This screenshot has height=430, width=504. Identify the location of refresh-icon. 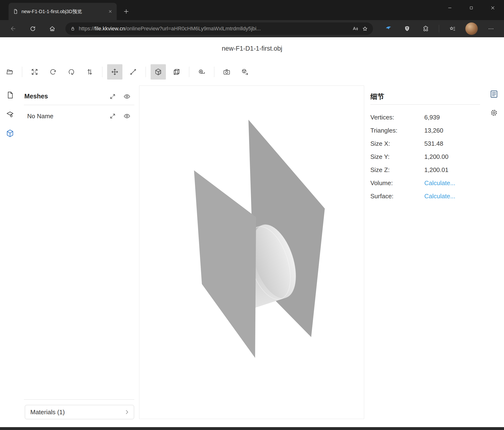
(33, 29).